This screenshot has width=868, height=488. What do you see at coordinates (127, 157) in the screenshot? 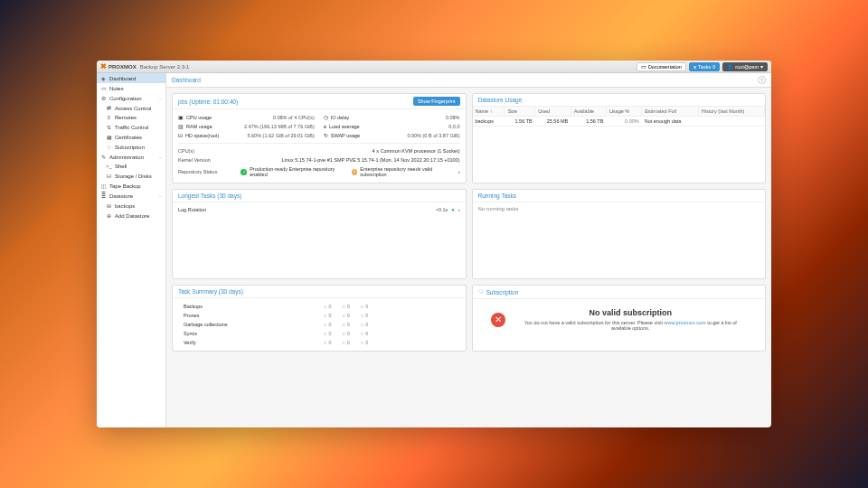
I see `nav-label: Administration` at bounding box center [127, 157].